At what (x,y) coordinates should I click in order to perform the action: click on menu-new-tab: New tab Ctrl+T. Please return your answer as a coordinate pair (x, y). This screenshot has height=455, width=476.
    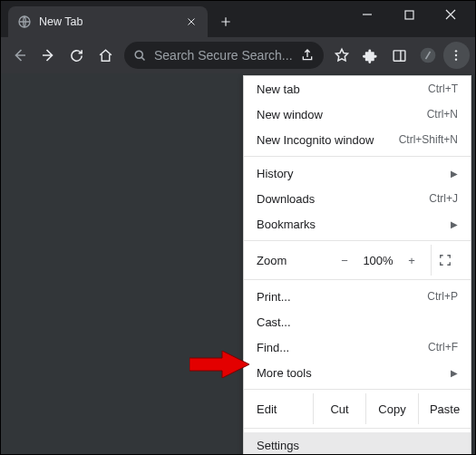
    Looking at the image, I should click on (357, 89).